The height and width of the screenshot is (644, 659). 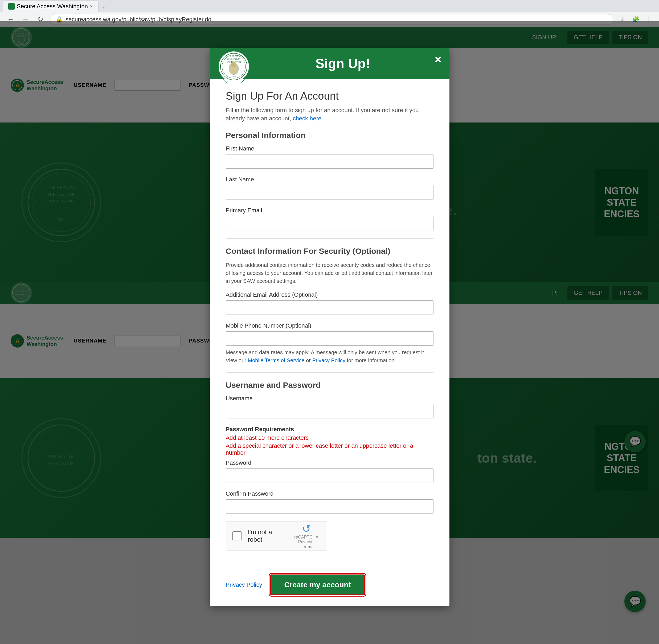 What do you see at coordinates (330, 343) in the screenshot?
I see `mobile-phone-group: Mobile Phone Number (Optional) Message a…` at bounding box center [330, 343].